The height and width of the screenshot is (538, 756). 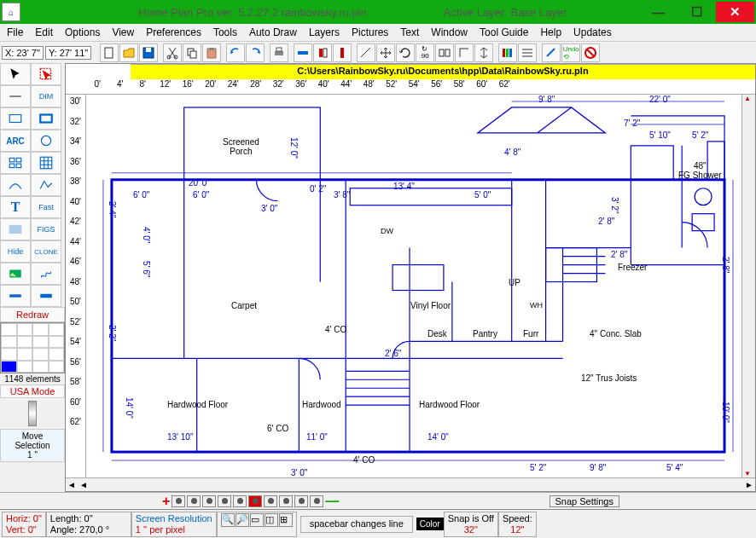 What do you see at coordinates (303, 53) in the screenshot?
I see `tool-a` at bounding box center [303, 53].